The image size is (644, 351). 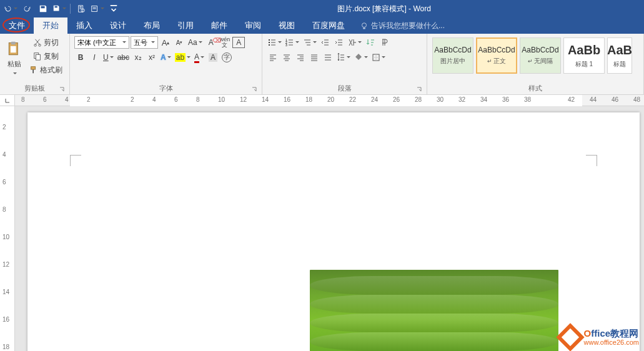 I want to click on text-effects-button: A, so click(x=166, y=57).